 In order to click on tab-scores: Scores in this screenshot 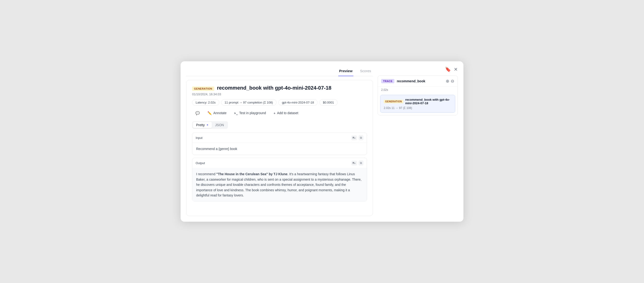, I will do `click(366, 72)`.